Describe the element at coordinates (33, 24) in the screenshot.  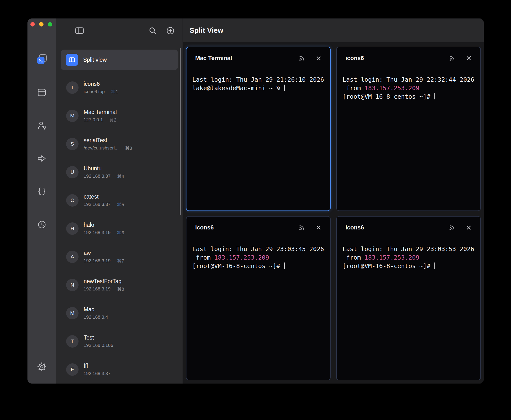
I see `close-window-button` at that location.